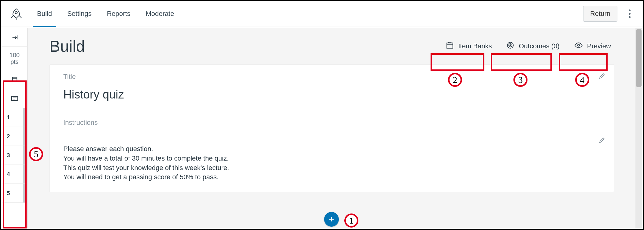 The image size is (644, 230). I want to click on plus-icon: +, so click(331, 219).